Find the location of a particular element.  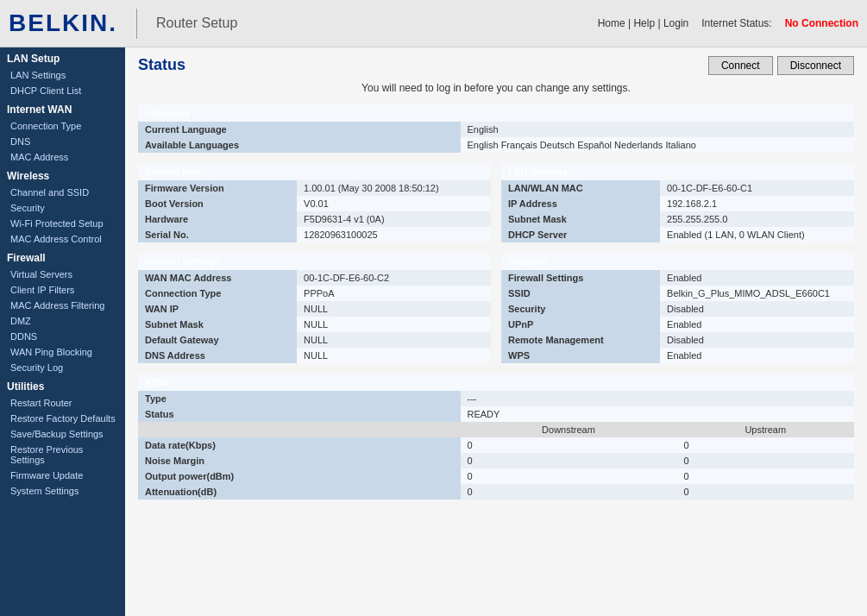

internet-label-3: Subnet Mask is located at coordinates (217, 324).